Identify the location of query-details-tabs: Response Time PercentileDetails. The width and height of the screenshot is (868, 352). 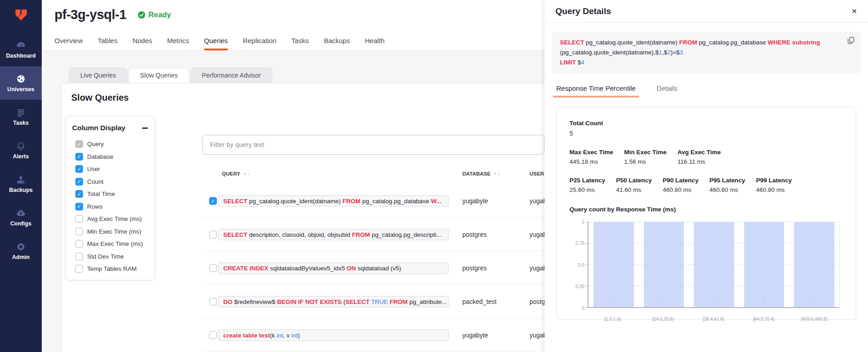
(706, 91).